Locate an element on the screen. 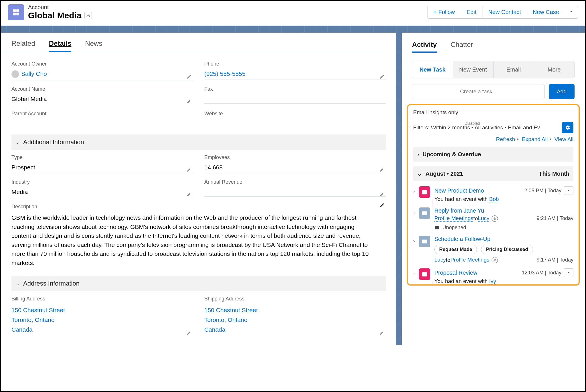 This screenshot has height=392, width=586. tab-details: Details is located at coordinates (60, 46).